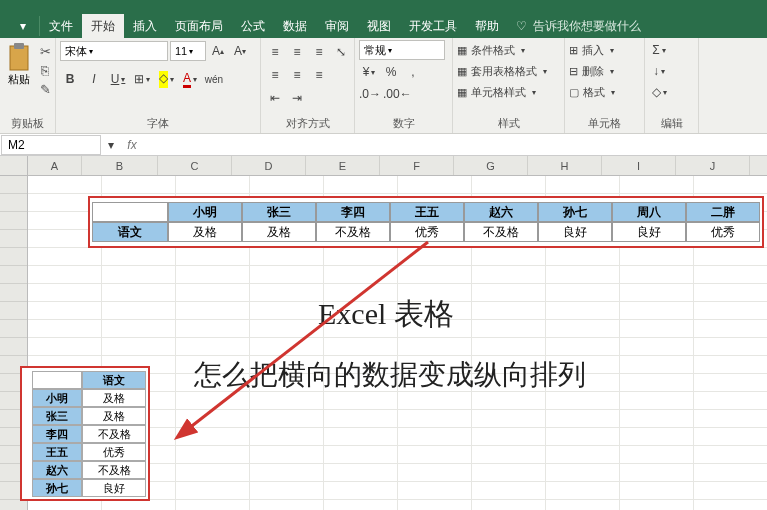  I want to click on col-header-H: H, so click(565, 166).